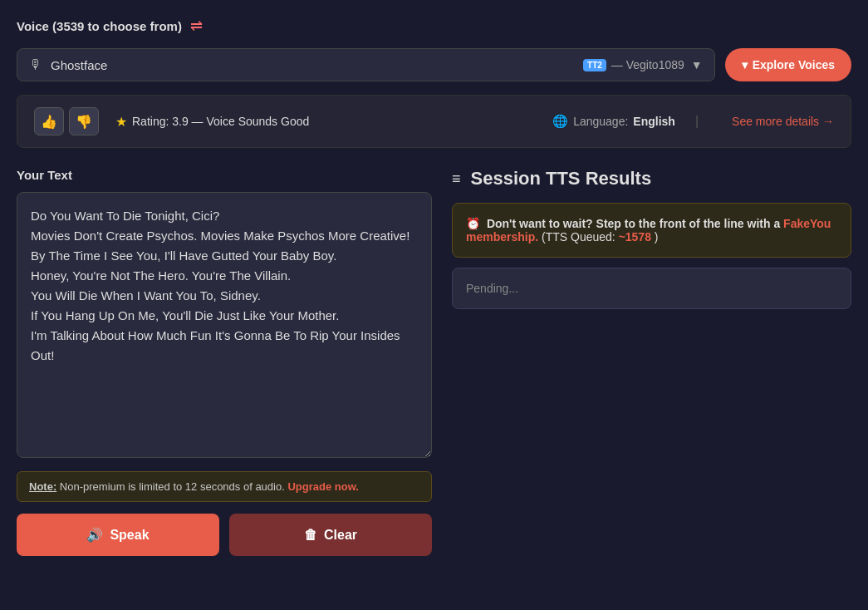 The width and height of the screenshot is (868, 610). I want to click on thumbs-up-button: 👍, so click(49, 121).